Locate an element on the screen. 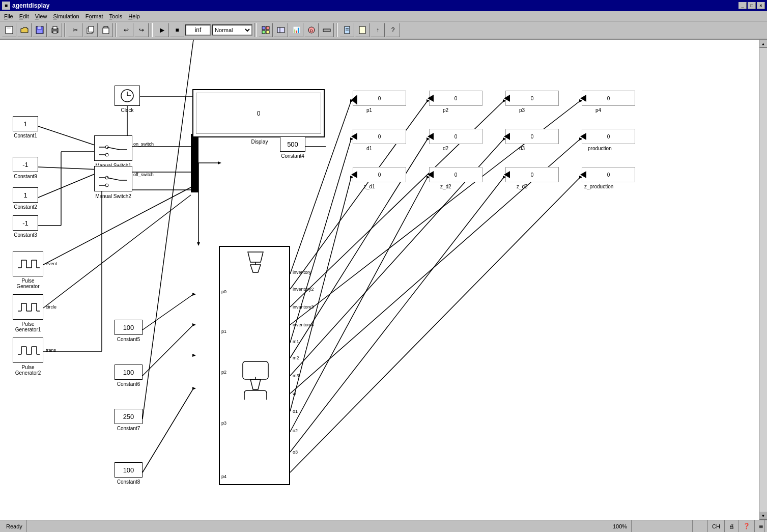 This screenshot has width=767, height=532. disp-production: 0 is located at coordinates (609, 136).